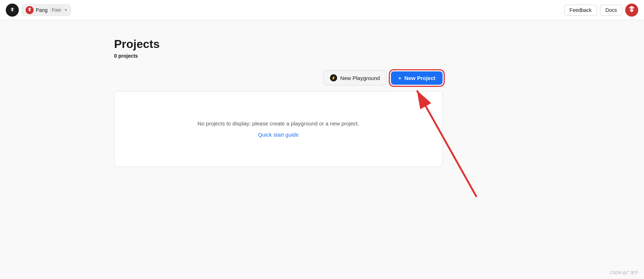 Image resolution: width=644 pixels, height=279 pixels. What do you see at coordinates (46, 10) in the screenshot?
I see `user-badge: Pang Free ▾` at bounding box center [46, 10].